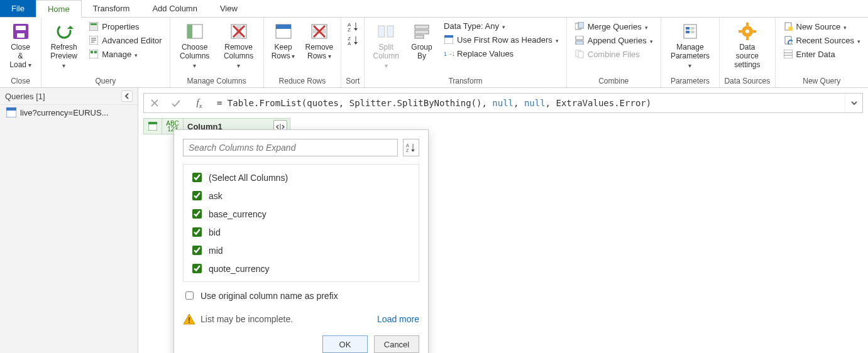  What do you see at coordinates (502, 53) in the screenshot?
I see `replace-values-button: 1→2 Replace Values` at bounding box center [502, 53].